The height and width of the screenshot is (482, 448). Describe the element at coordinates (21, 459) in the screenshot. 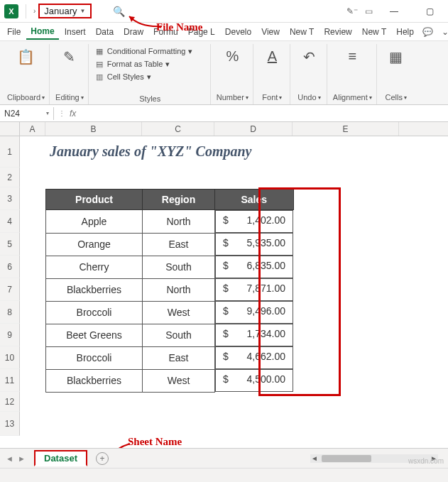

I see `next-tab-icon: ►` at that location.